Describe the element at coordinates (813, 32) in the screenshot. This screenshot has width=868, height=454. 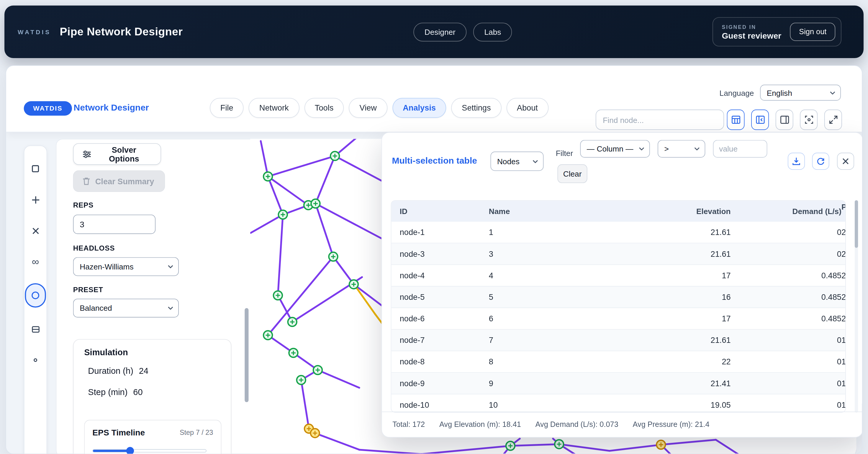
I see `sign-out-button: Sign out` at that location.